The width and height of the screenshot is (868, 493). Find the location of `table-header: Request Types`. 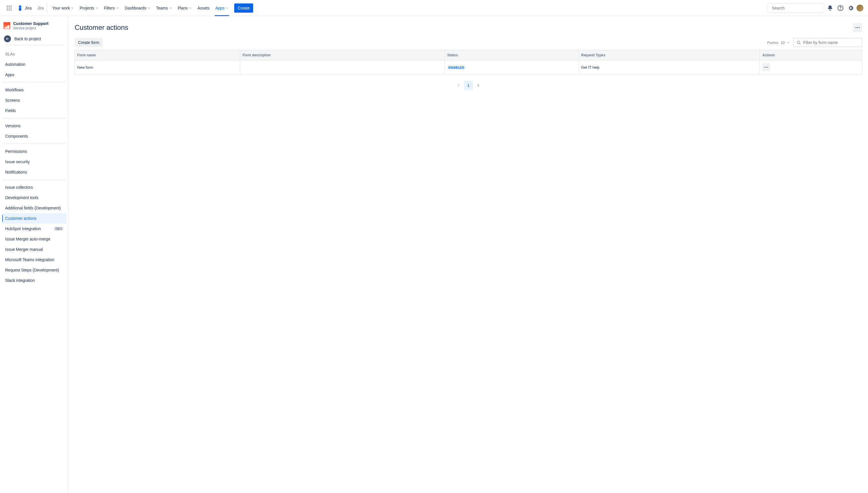

table-header: Request Types is located at coordinates (669, 55).